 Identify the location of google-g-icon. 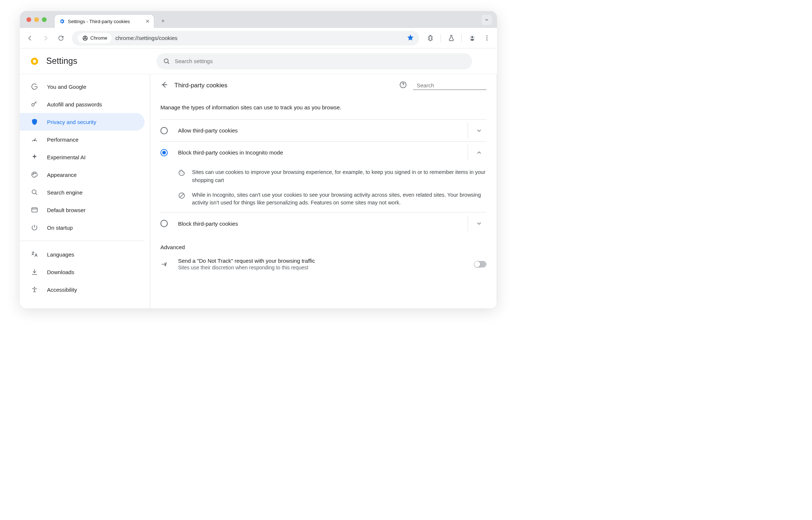
(35, 87).